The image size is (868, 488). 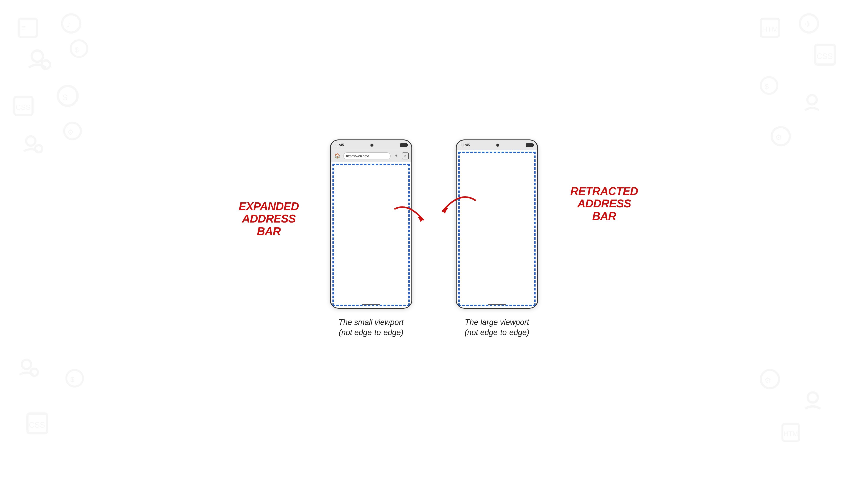 I want to click on expanded-battery, so click(x=404, y=145).